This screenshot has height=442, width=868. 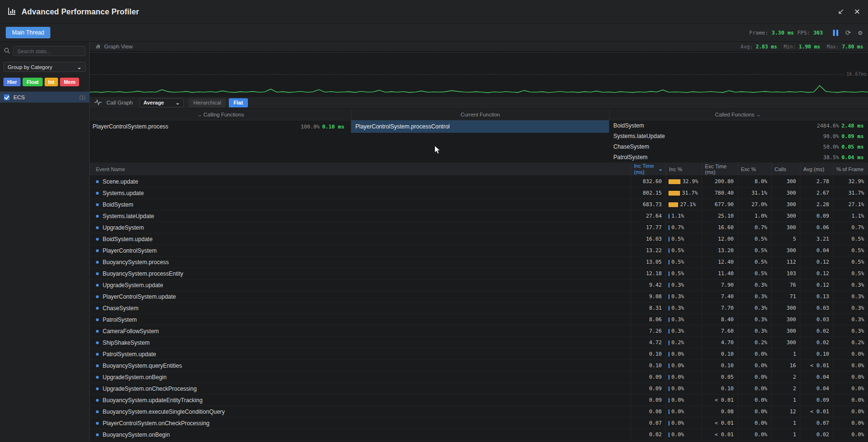 What do you see at coordinates (786, 377) in the screenshot?
I see `value-cell: 2` at bounding box center [786, 377].